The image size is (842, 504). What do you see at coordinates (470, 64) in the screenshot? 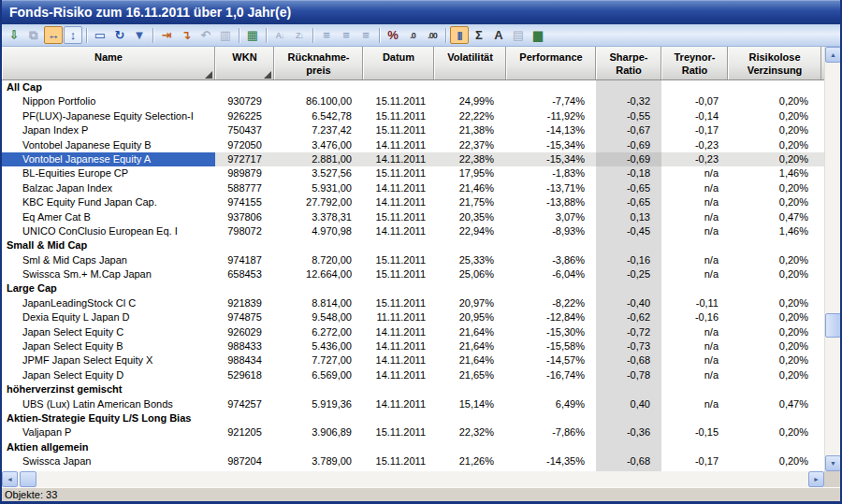
I see `column-header-vol: Volatilität` at bounding box center [470, 64].